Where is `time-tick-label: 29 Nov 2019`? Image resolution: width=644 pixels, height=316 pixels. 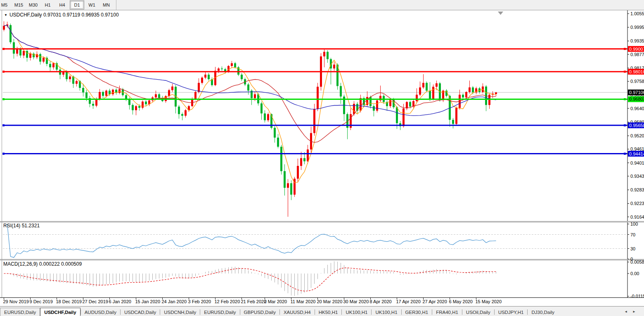
time-tick-label: 29 Nov 2019 is located at coordinates (16, 302).